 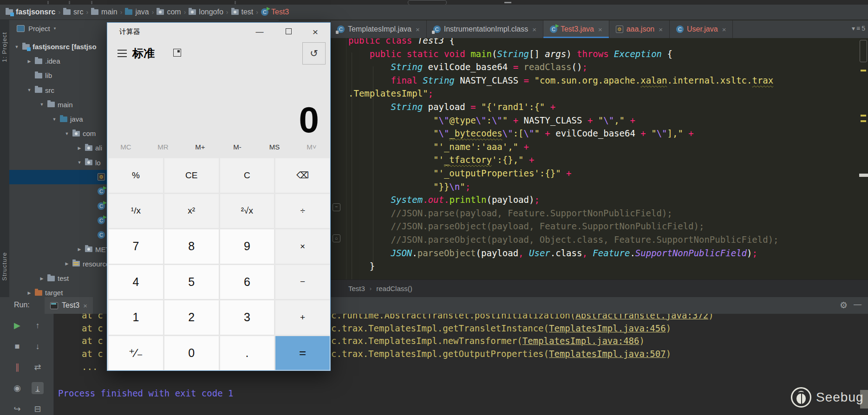 What do you see at coordinates (701, 29) in the screenshot?
I see `tab-user-java: CUser.java×` at bounding box center [701, 29].